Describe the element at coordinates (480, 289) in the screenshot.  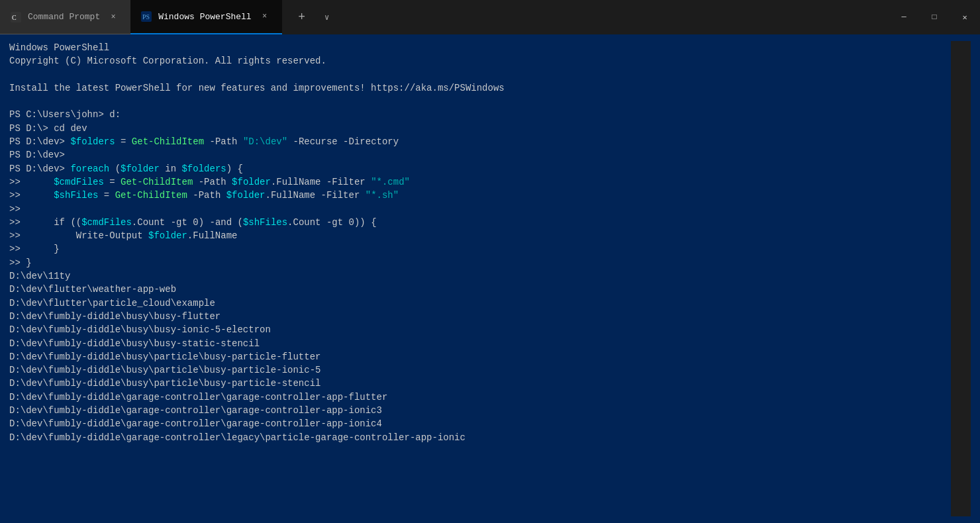
I see `terminal-line: D:\dev\flutter\weather-app-web` at that location.